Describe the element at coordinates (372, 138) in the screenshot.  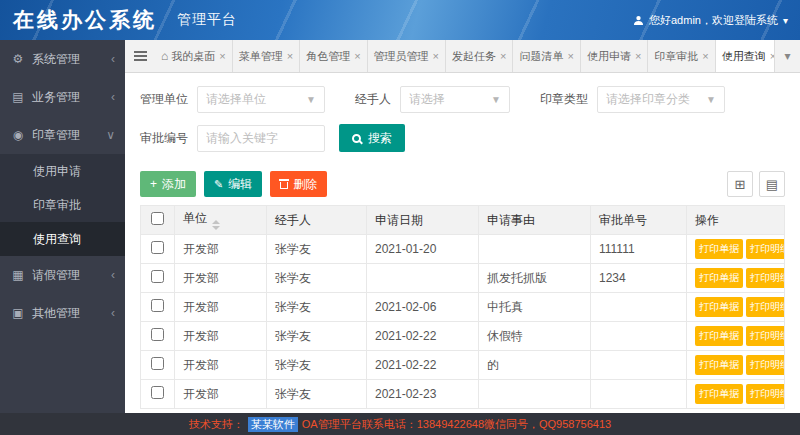
I see `search-button: 搜索` at that location.